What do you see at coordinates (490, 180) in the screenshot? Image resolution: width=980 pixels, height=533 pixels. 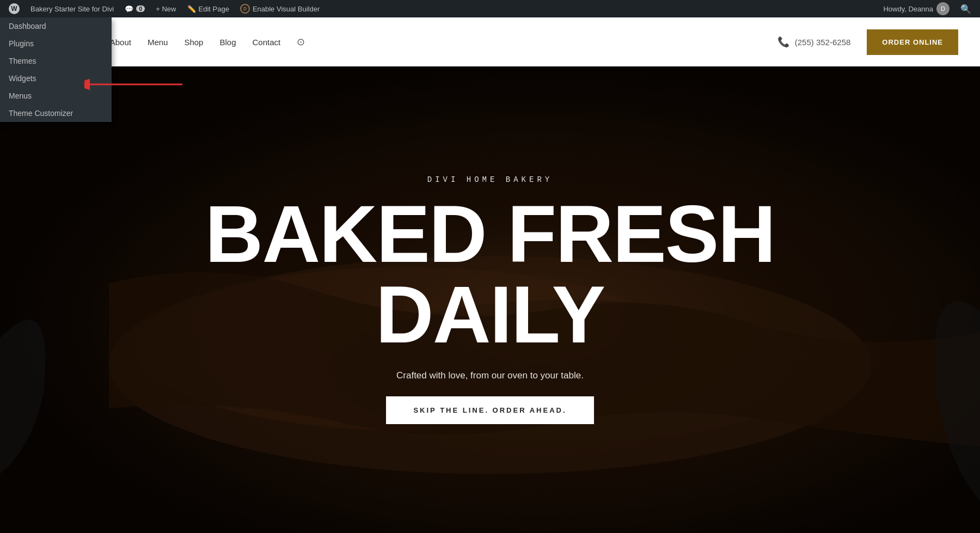 I see `hero-eyebrow: DIVI HOME BAKERY` at bounding box center [490, 180].